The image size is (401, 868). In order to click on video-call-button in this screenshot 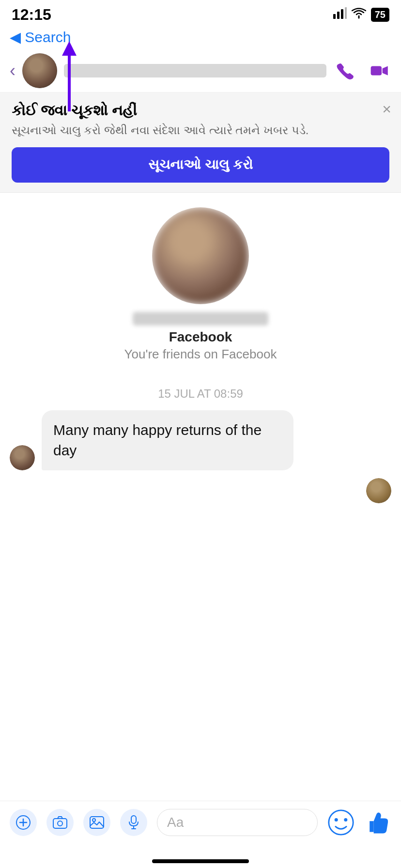, I will do `click(380, 71)`.